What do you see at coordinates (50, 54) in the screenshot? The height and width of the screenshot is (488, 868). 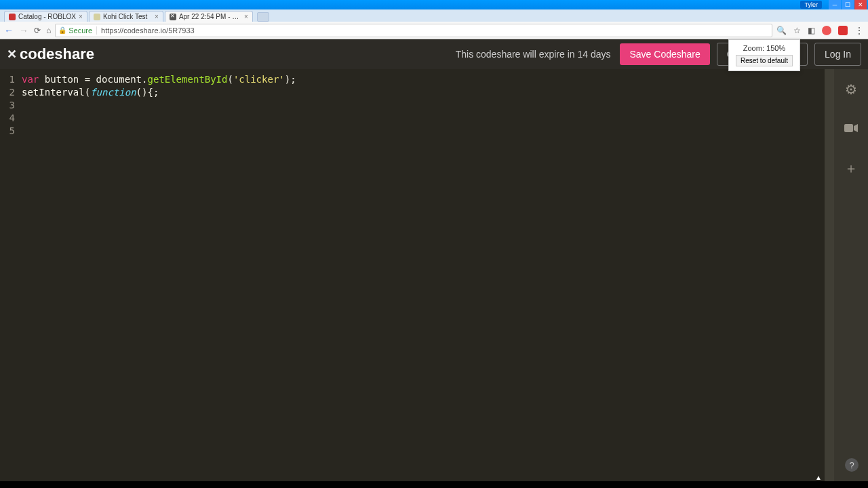 I see `logo: ✕ codeshare` at bounding box center [50, 54].